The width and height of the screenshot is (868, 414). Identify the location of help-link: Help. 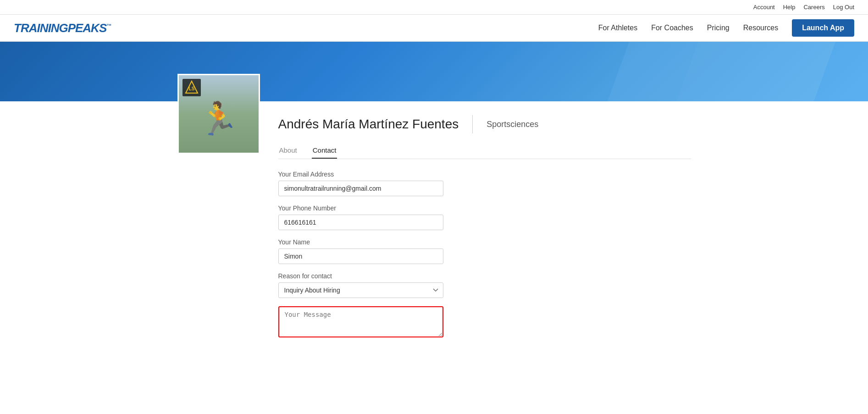
(790, 7).